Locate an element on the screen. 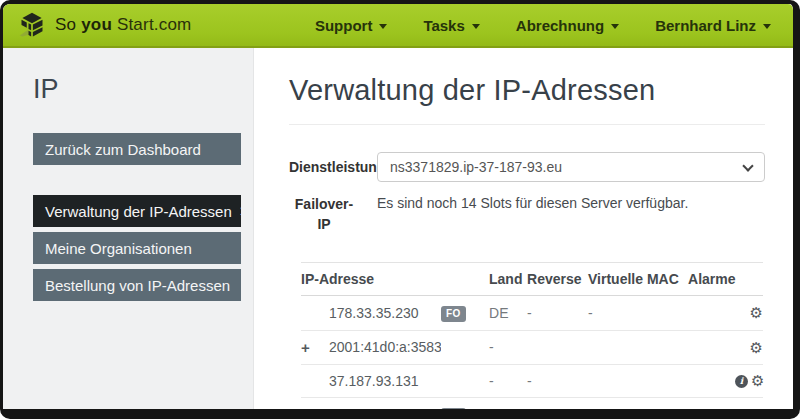  top-nav-menu: Support Tasks Abrechnung Bernhard Linz is located at coordinates (543, 26).